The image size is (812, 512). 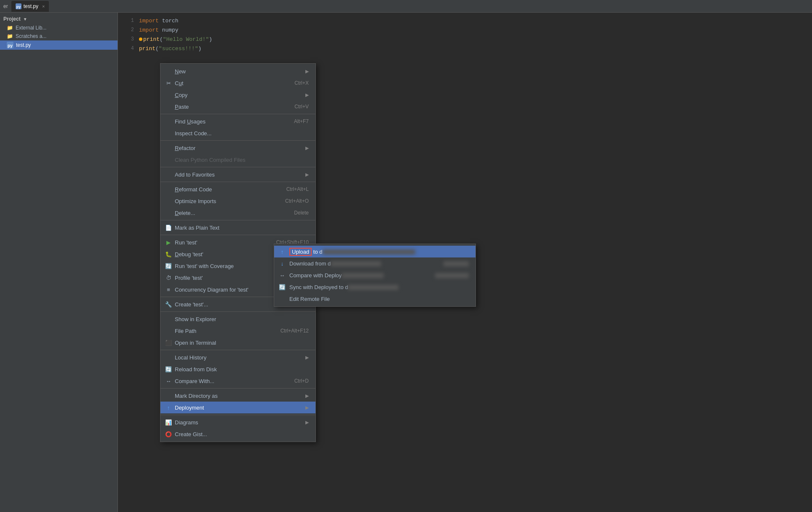 What do you see at coordinates (10, 36) in the screenshot?
I see `scratches-icon: 📁` at bounding box center [10, 36].